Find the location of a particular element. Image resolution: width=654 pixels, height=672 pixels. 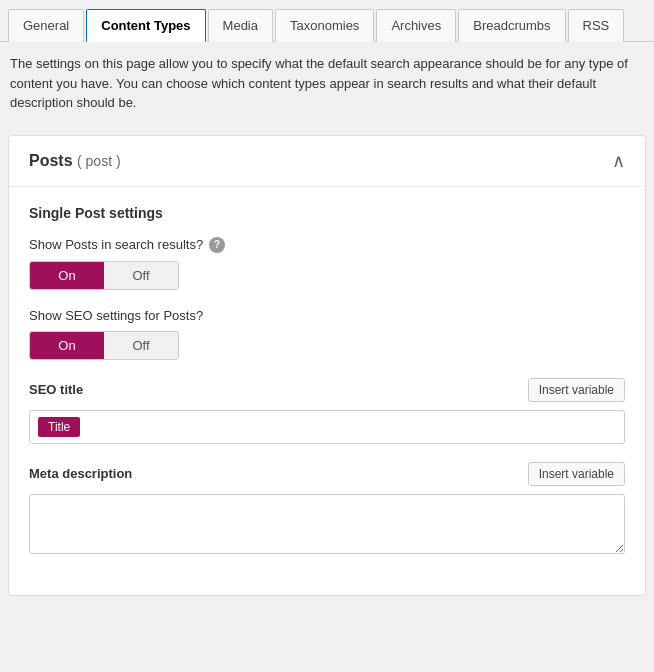

card-subtitle: ( post ) is located at coordinates (99, 161).